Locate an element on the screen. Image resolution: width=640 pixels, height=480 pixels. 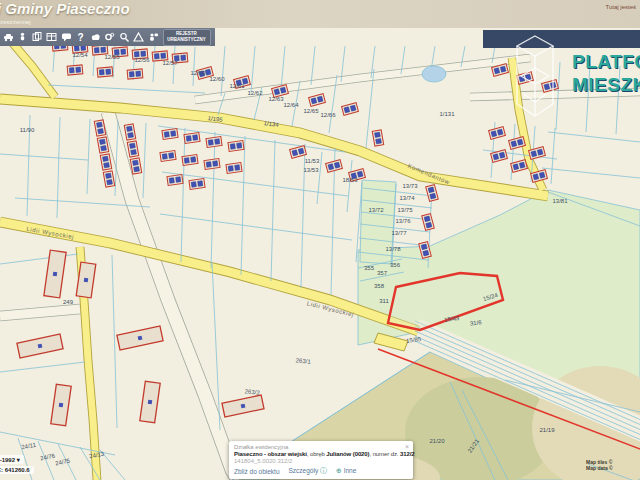
table-icon is located at coordinates (52, 37).